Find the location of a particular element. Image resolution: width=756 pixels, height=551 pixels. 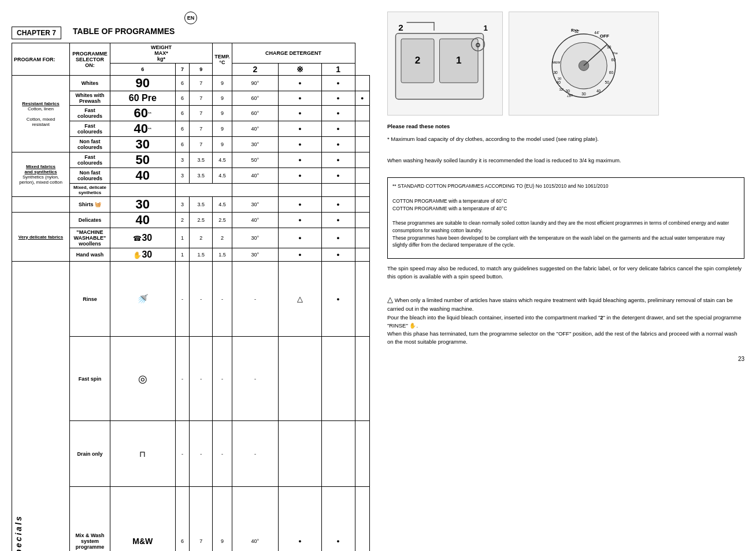

prog-fast-col-40: Fast coloureds is located at coordinates (90, 129).